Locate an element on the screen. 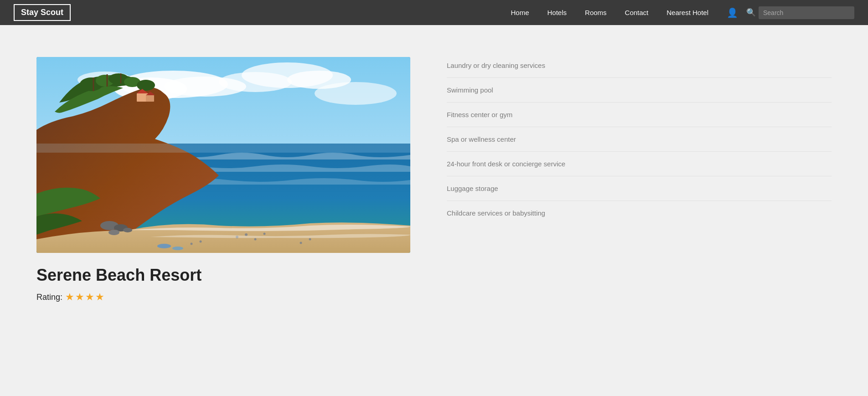  amenity-5: Luggage storage is located at coordinates (639, 189).